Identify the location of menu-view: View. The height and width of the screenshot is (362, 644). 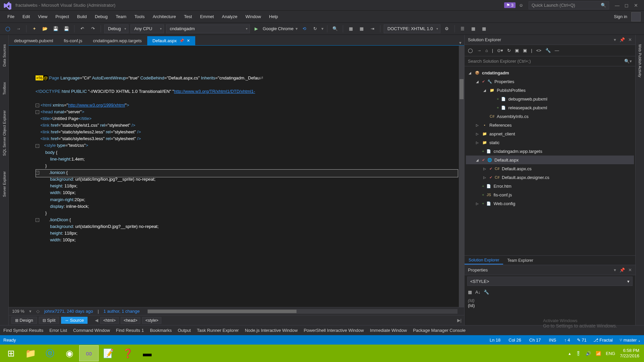
(43, 17).